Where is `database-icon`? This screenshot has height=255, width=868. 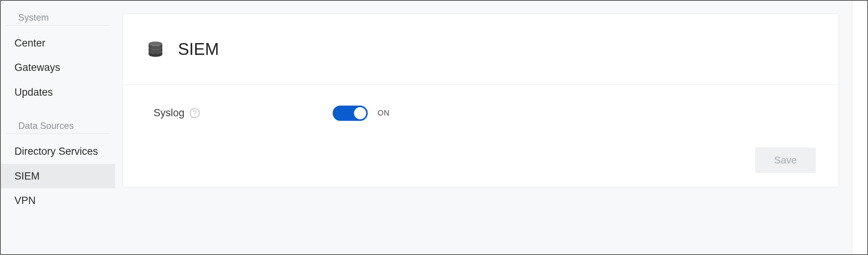
database-icon is located at coordinates (155, 49).